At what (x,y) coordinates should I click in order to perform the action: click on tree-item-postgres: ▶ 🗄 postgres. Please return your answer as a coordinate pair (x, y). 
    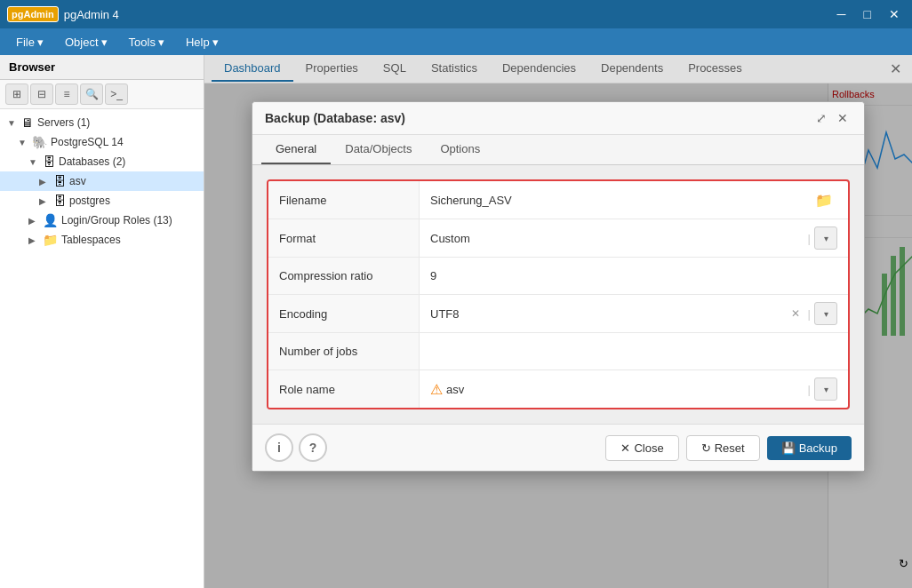
    Looking at the image, I should click on (101, 201).